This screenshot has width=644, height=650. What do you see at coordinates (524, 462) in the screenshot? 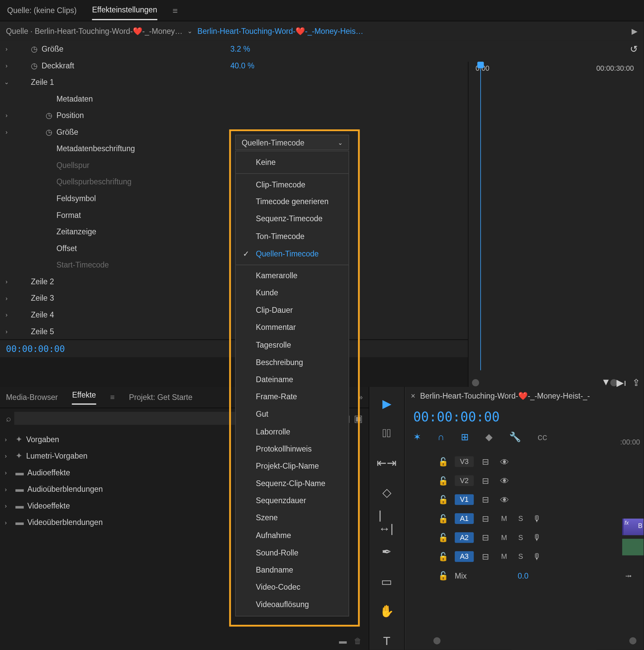
I see `track-v3: 🔓V3⊟👁` at bounding box center [524, 462].